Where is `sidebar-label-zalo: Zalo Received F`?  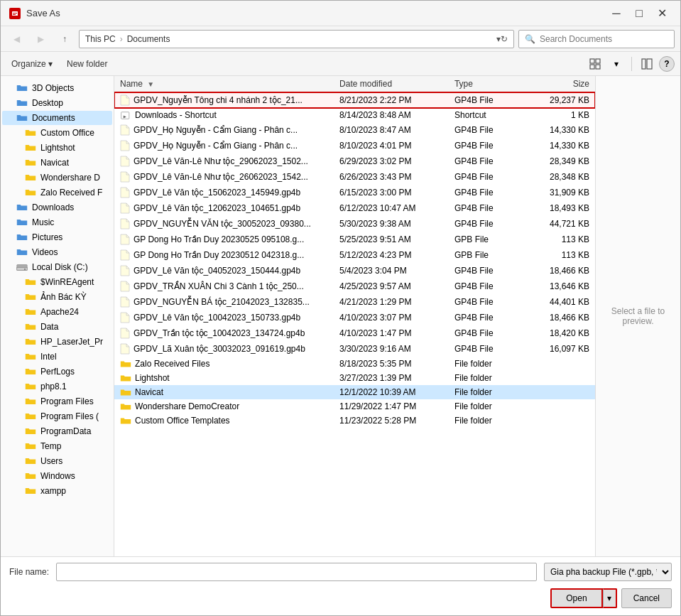 sidebar-label-zalo: Zalo Received F is located at coordinates (71, 193).